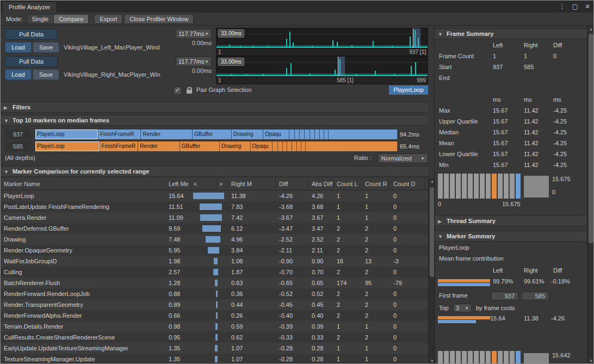 The image size is (594, 364). I want to click on close-profiler-button: Close Profiler Window, so click(159, 19).